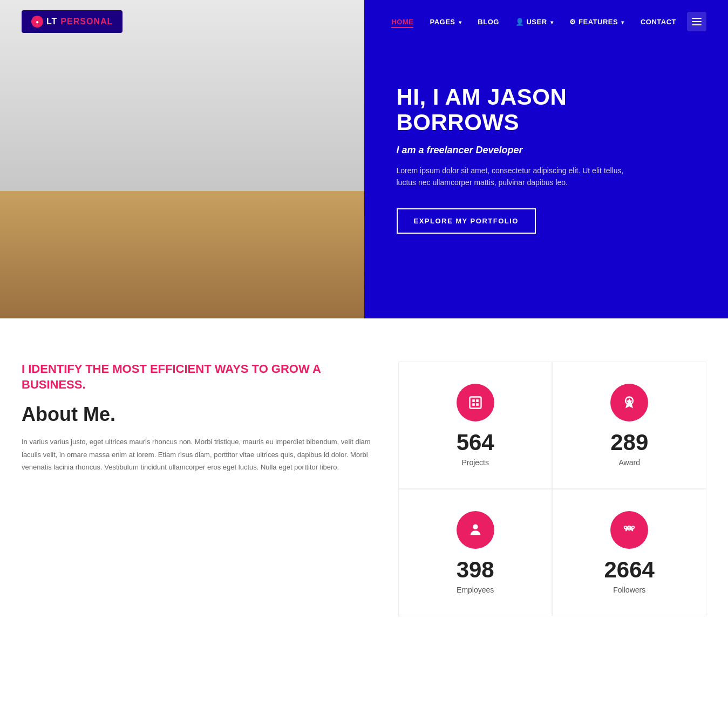 The height and width of the screenshot is (728, 728). Describe the element at coordinates (475, 553) in the screenshot. I see `stat-card-employees: 398 Employees` at that location.